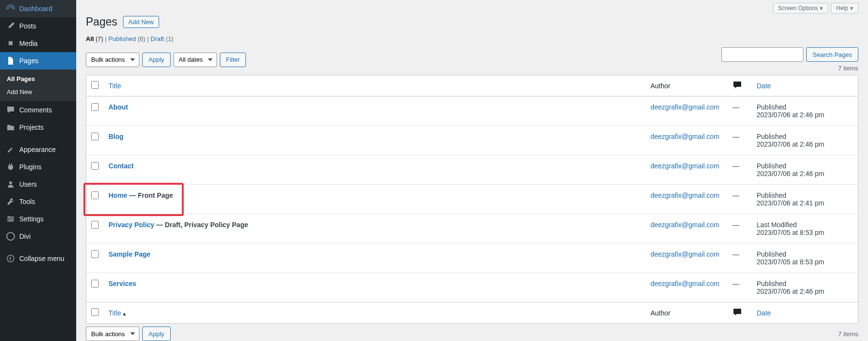 The image size is (868, 341). Describe the element at coordinates (38, 26) in the screenshot. I see `sidebar-item-posts: Posts` at that location.